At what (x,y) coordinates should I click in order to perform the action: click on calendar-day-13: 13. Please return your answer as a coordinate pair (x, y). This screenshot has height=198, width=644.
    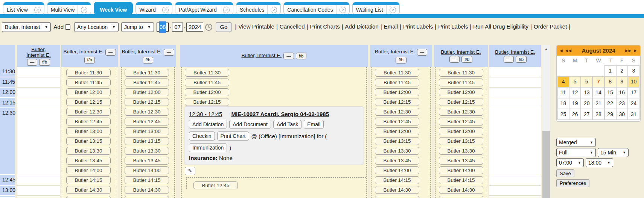
    Looking at the image, I should click on (586, 92).